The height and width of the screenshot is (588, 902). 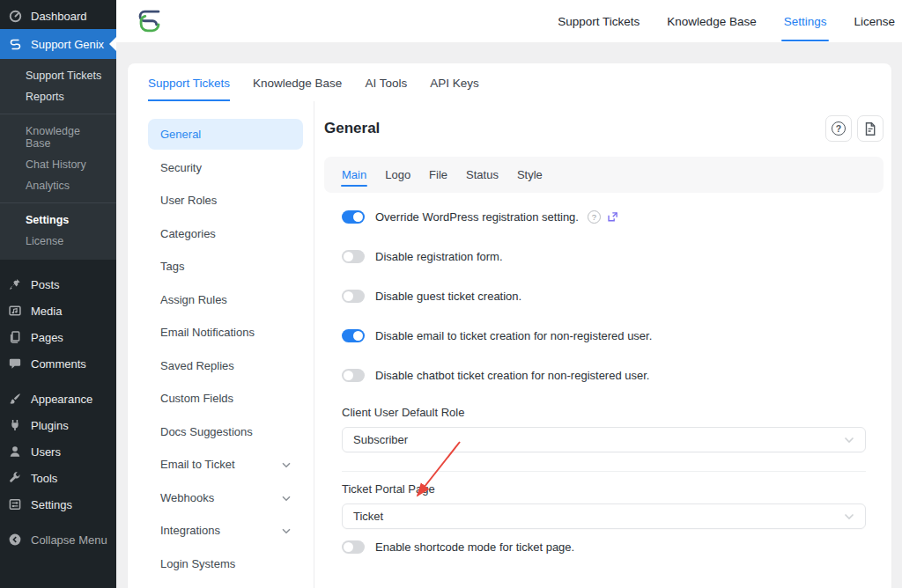 What do you see at coordinates (226, 465) in the screenshot?
I see `settings-nav-email-to-ticket: Email to Ticket` at bounding box center [226, 465].